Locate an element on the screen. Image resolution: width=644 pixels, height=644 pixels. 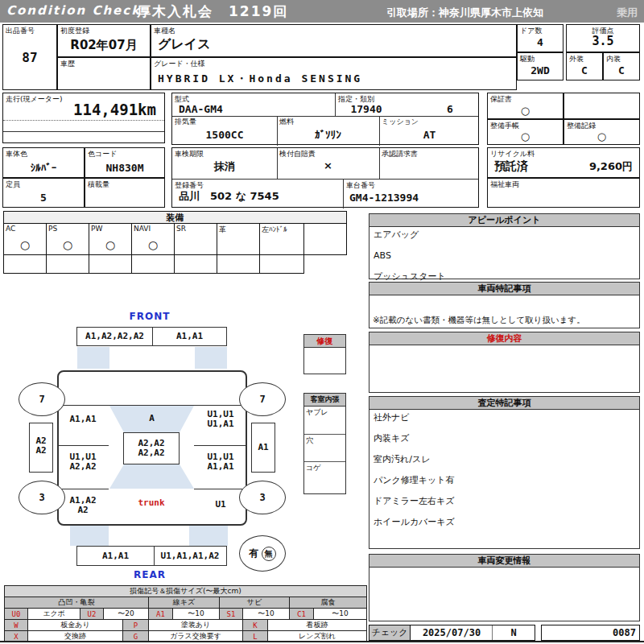
front-bumper: A1,A2,A2,A2 A1,A1 is located at coordinates (151, 336).